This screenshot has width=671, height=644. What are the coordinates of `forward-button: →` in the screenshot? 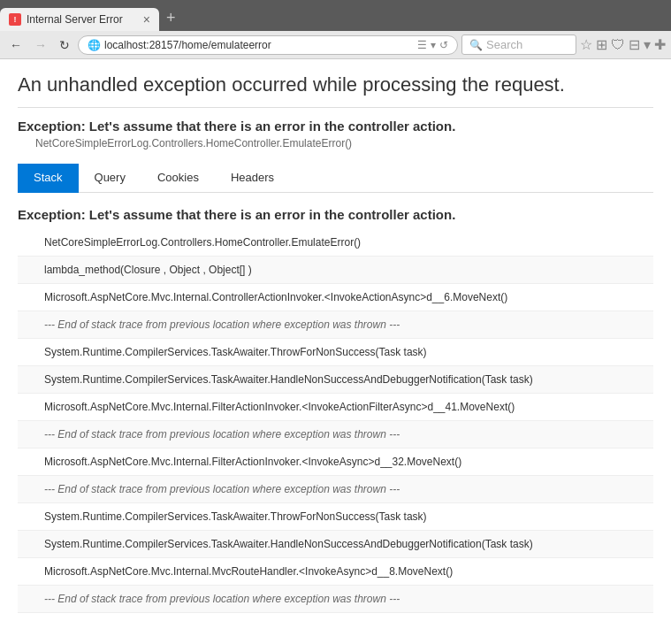 It's located at (41, 45).